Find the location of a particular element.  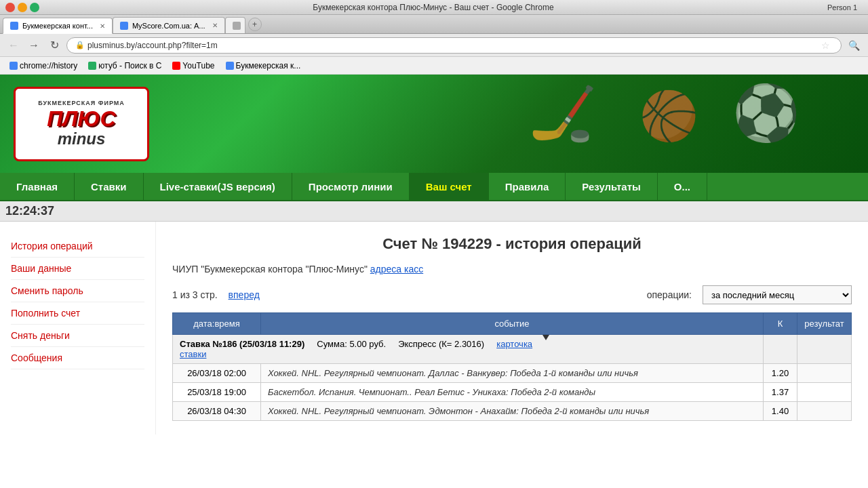

nav-menu: Главная Ставки Live-ставки(JS версия) Пр… is located at coordinates (434, 187).